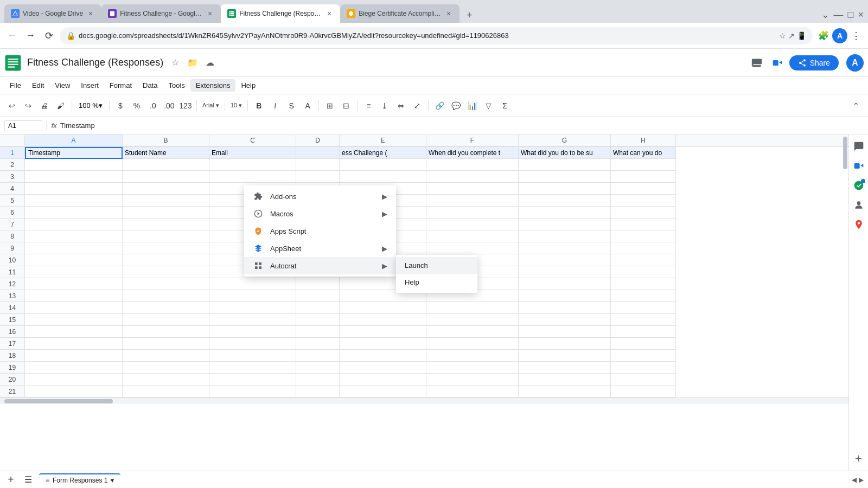 The height and width of the screenshot is (488, 868). I want to click on comment-btn: 💬, so click(456, 106).